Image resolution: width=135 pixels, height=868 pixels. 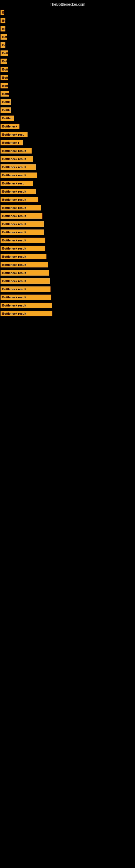 I want to click on bottleneck-badge: B, so click(x=3, y=12).